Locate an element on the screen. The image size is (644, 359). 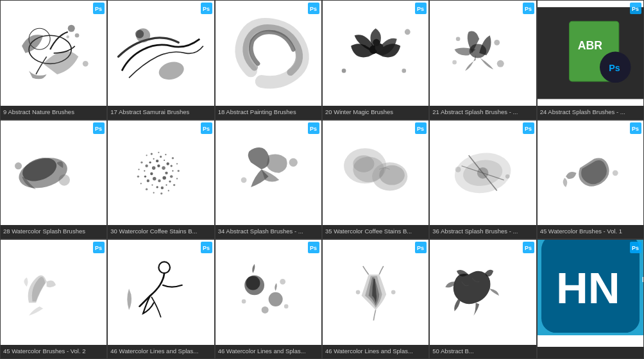
svg-text: HN is located at coordinates (588, 288).